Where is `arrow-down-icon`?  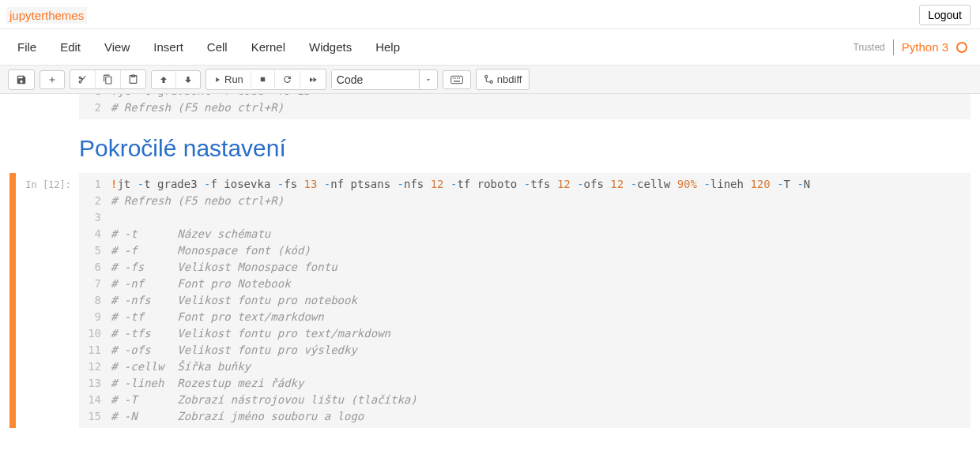 arrow-down-icon is located at coordinates (188, 80).